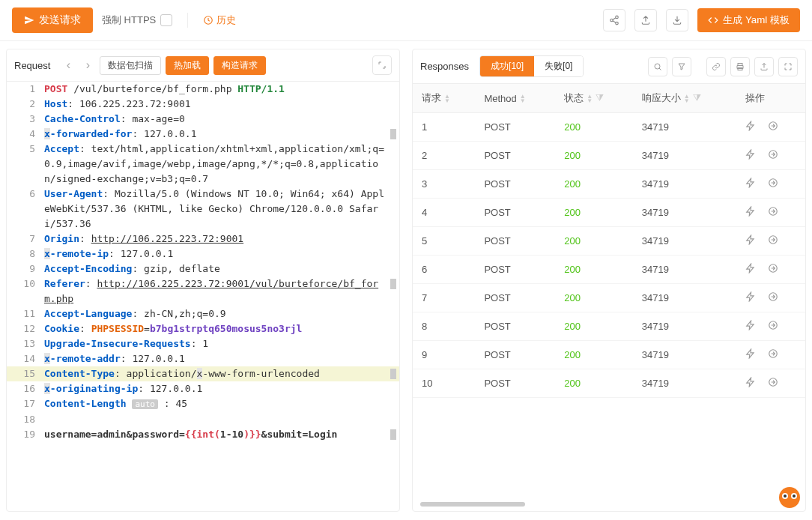 The image size is (812, 520). I want to click on editor-line: 9Accept-Encoding: gzip, deflate, so click(203, 269).